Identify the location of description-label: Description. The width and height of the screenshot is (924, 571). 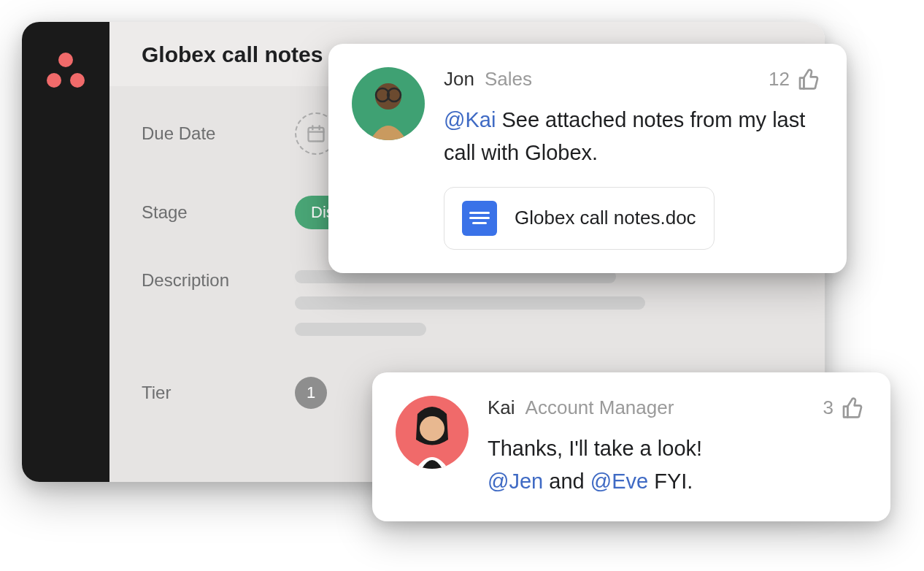
(218, 280).